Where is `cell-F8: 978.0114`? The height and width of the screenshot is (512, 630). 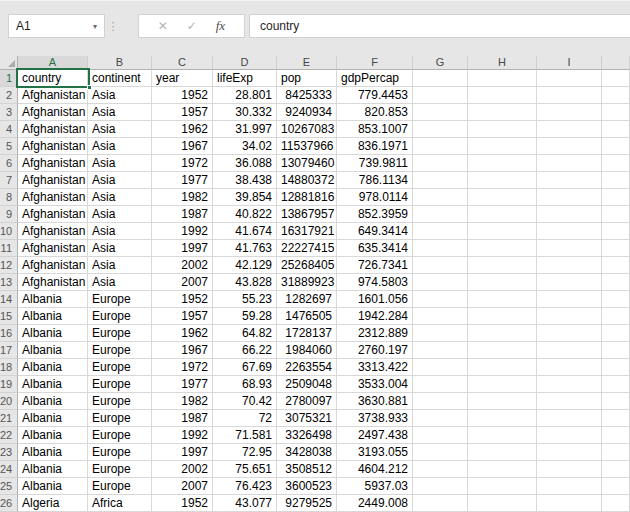 cell-F8: 978.0114 is located at coordinates (375, 198).